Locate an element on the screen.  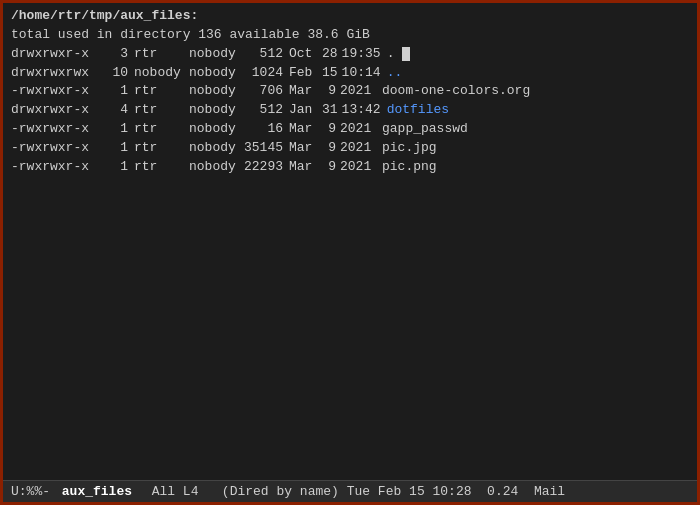
time-year: 10:14 is located at coordinates (360, 74).